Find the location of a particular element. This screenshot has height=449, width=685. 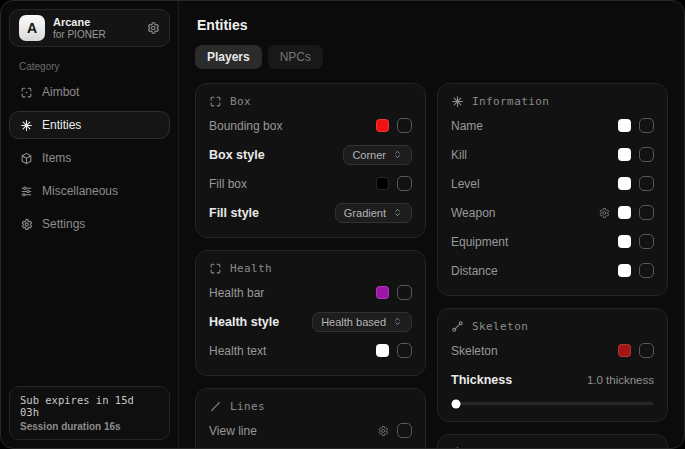

setting-row-level: Level is located at coordinates (552, 184).